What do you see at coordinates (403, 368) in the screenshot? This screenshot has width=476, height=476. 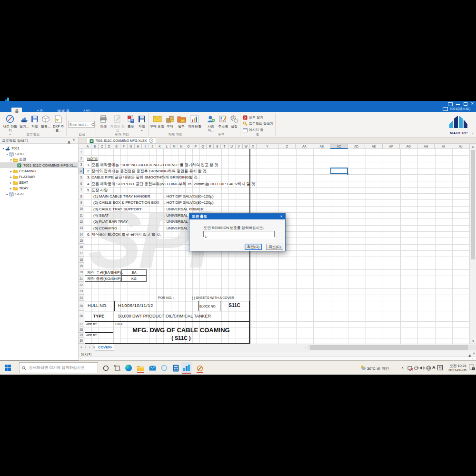 I see `tray-chevron-icon: ∧` at bounding box center [403, 368].